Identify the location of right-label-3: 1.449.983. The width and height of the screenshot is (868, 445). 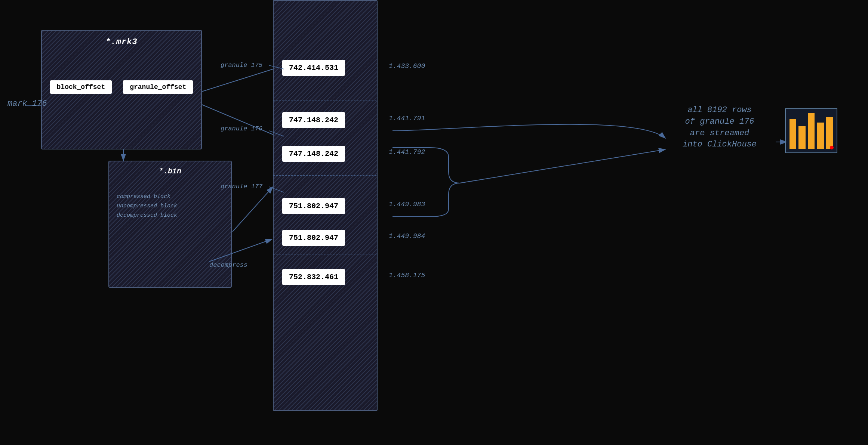
(407, 204).